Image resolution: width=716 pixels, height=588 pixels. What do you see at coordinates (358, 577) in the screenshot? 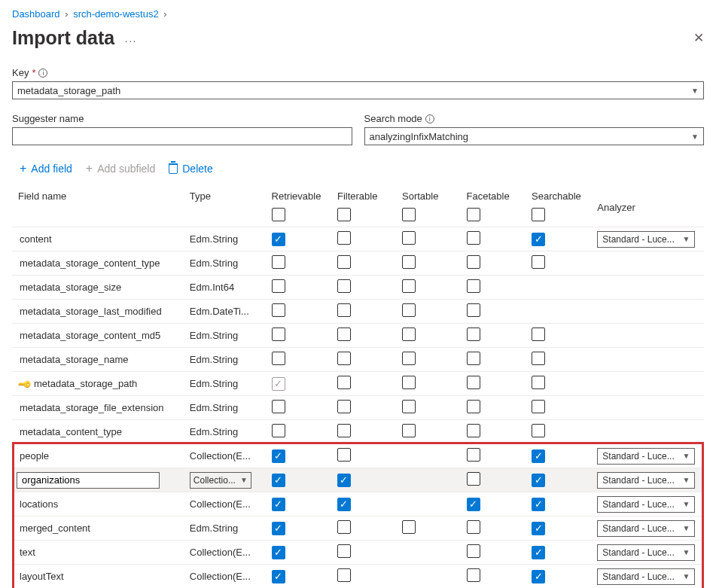
I see `table-row: layoutTextCollection(E...Standard - Luce…` at bounding box center [358, 577].